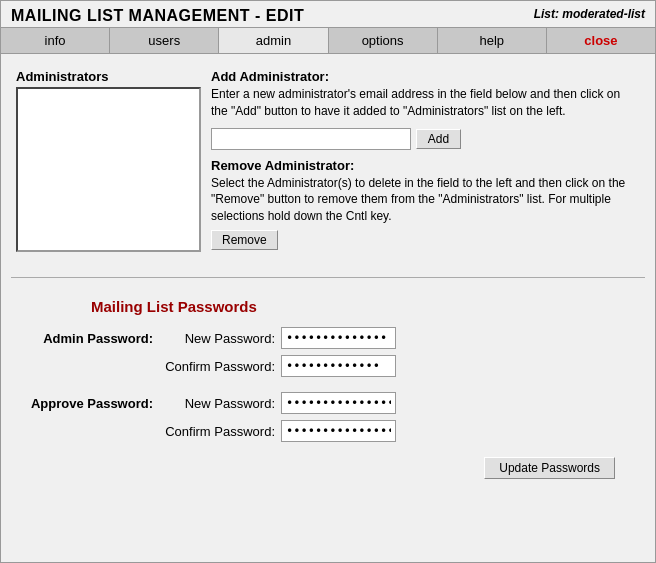 This screenshot has width=656, height=563. What do you see at coordinates (328, 352) in the screenshot?
I see `admin-password-group: Admin Password: New Password: Confirm Pa…` at bounding box center [328, 352].